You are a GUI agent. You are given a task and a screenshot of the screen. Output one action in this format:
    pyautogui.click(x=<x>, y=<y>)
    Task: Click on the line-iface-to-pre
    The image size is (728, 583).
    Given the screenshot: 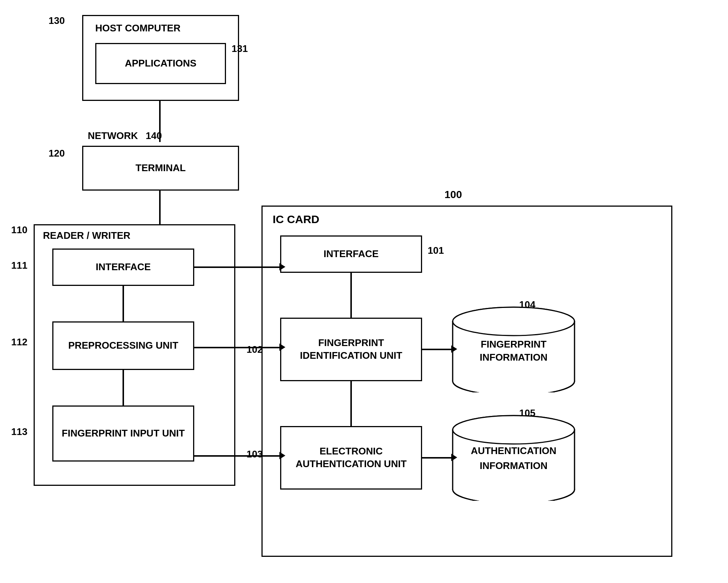 What is the action you would take?
    pyautogui.click(x=123, y=303)
    